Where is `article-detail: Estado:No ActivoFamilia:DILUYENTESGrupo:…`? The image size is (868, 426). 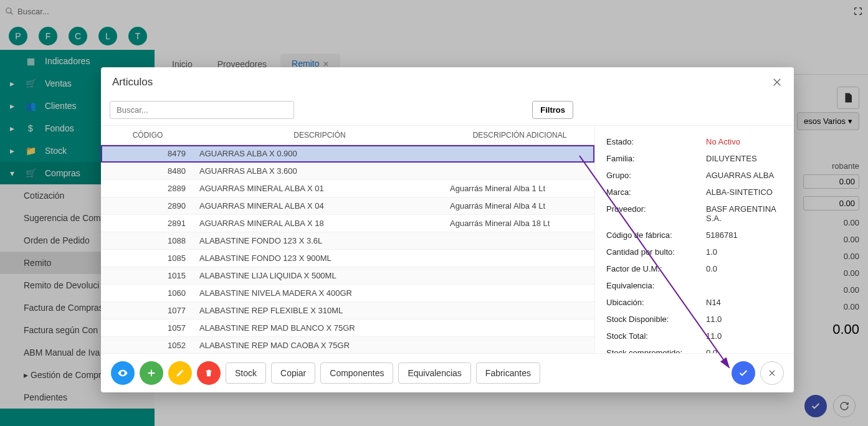
article-detail: Estado:No ActivoFamilia:DILUYENTESGrupo:… is located at coordinates (694, 239).